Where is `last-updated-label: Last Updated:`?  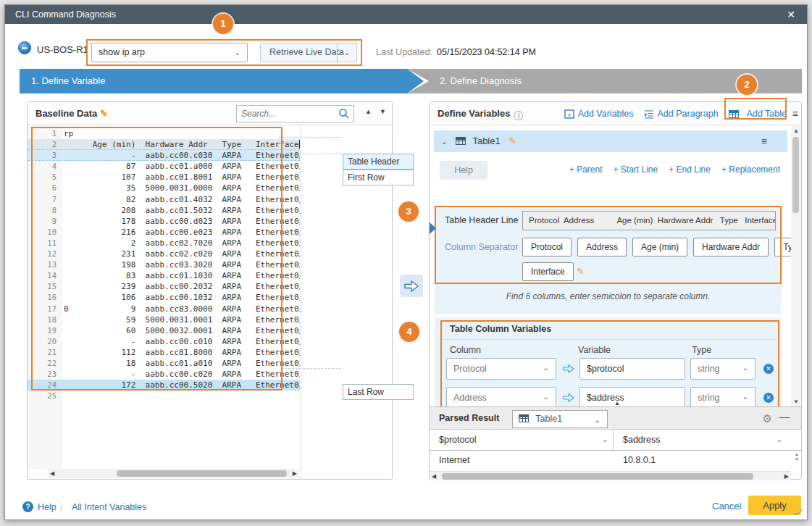
last-updated-label: Last Updated: is located at coordinates (404, 52).